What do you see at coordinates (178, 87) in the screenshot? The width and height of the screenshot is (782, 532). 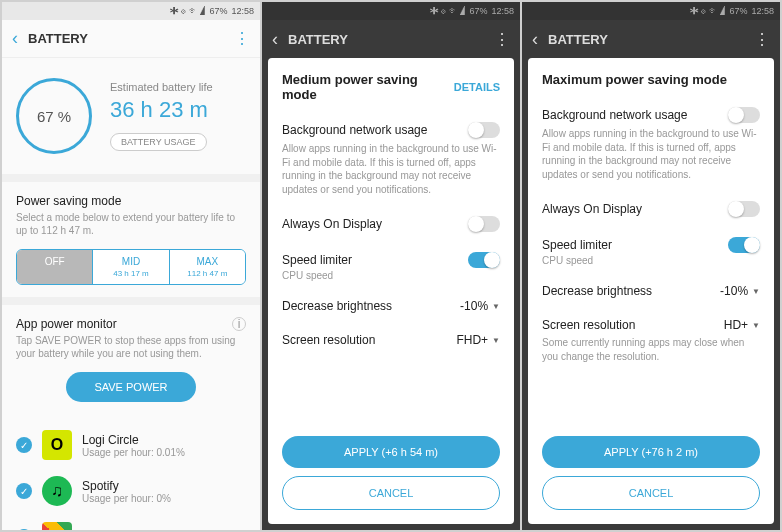 I see `estimate-label: Estimated battery life` at bounding box center [178, 87].